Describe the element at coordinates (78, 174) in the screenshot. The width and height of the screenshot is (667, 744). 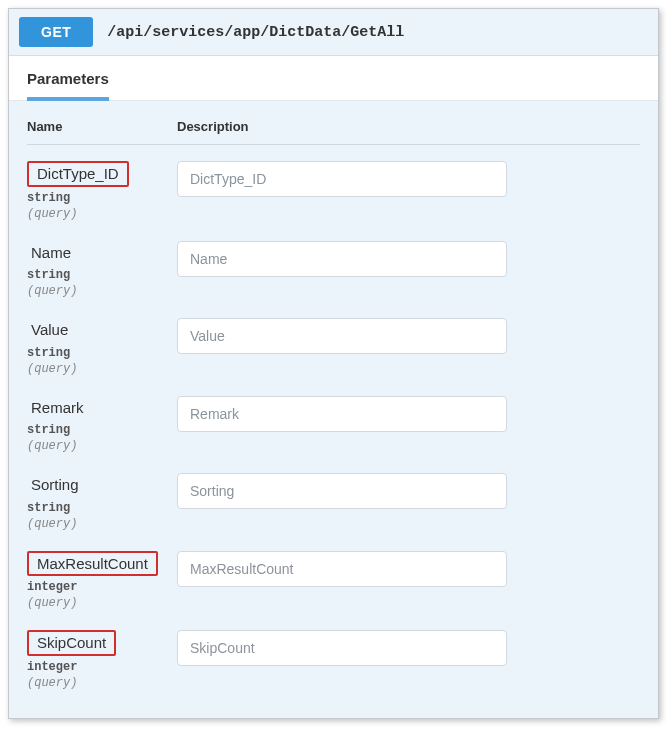
I see `parameter-name-label: DictType_ID` at that location.